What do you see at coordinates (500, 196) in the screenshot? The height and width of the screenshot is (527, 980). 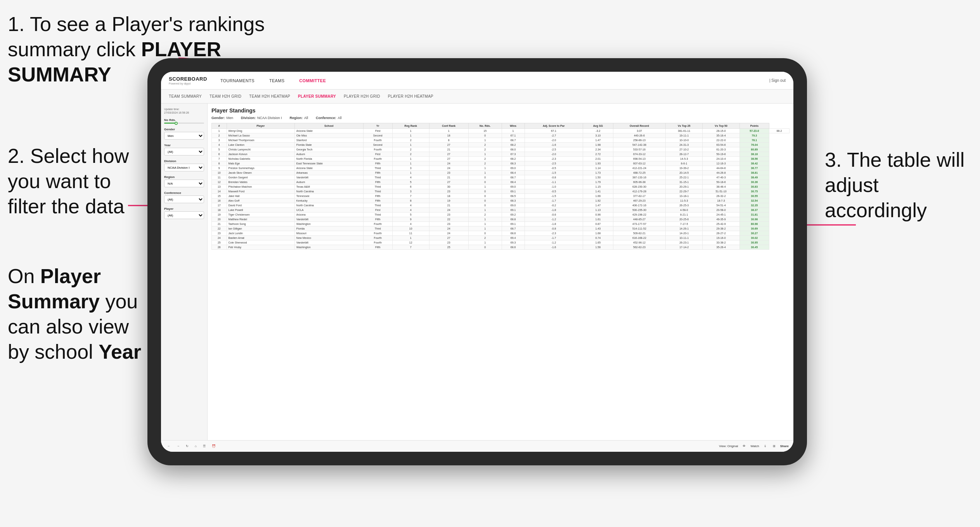 I see `table-row: 15Jake HallTennesseeFifth718068.5-1.51.6…` at bounding box center [500, 196].